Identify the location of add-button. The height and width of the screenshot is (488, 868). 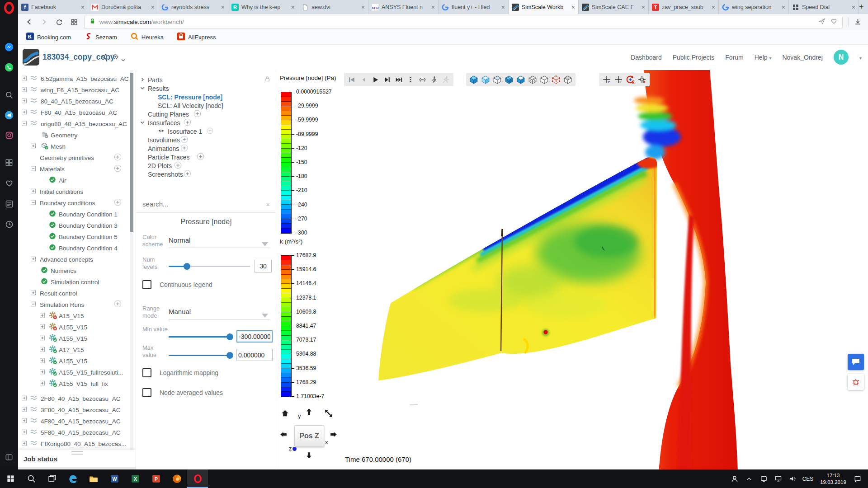
(178, 166).